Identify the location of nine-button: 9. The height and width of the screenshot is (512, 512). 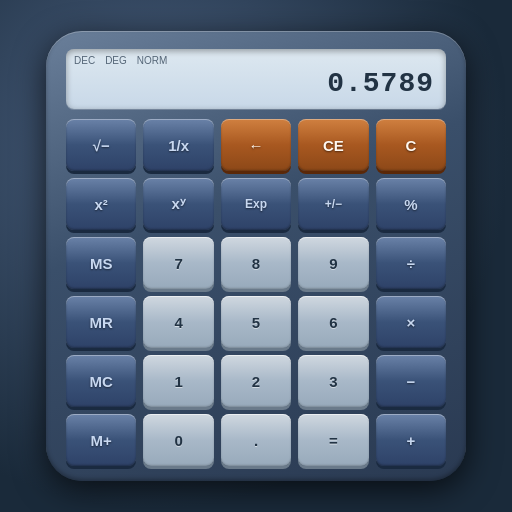
(333, 263).